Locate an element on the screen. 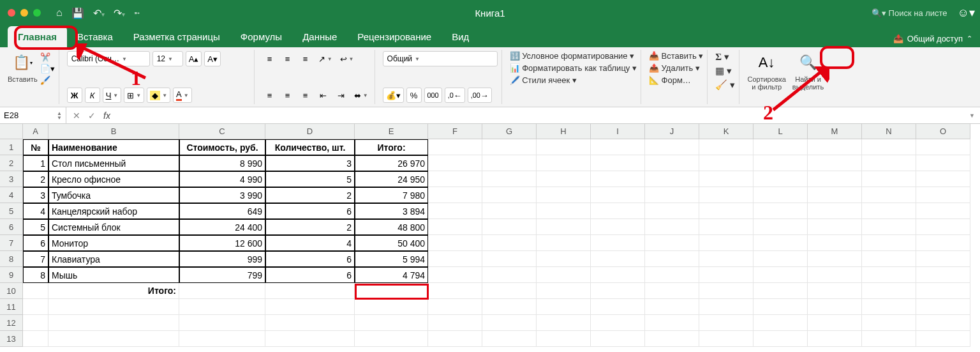 The height and width of the screenshot is (352, 980). decrease-decimal-button: ,00→ is located at coordinates (480, 95).